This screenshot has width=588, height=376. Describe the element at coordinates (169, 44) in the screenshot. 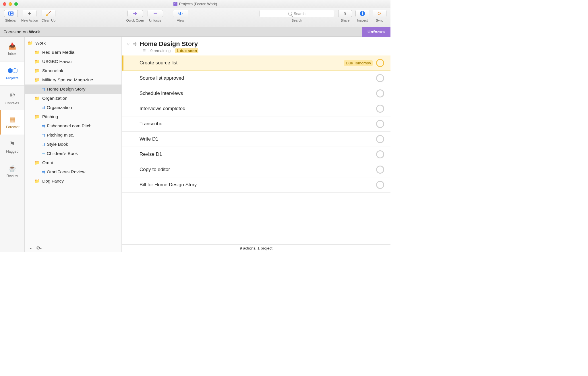

I see `outline-title: Home Design Story` at that location.